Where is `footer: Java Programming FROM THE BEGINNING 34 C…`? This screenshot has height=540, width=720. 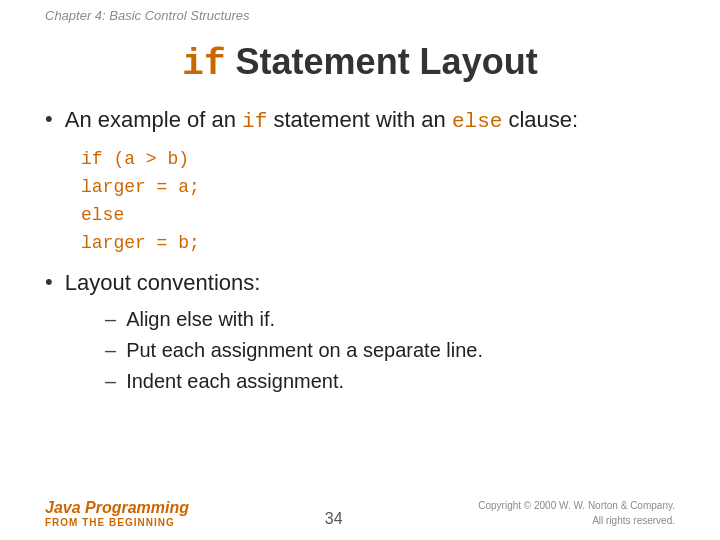 footer: Java Programming FROM THE BEGINNING 34 C… is located at coordinates (360, 513).